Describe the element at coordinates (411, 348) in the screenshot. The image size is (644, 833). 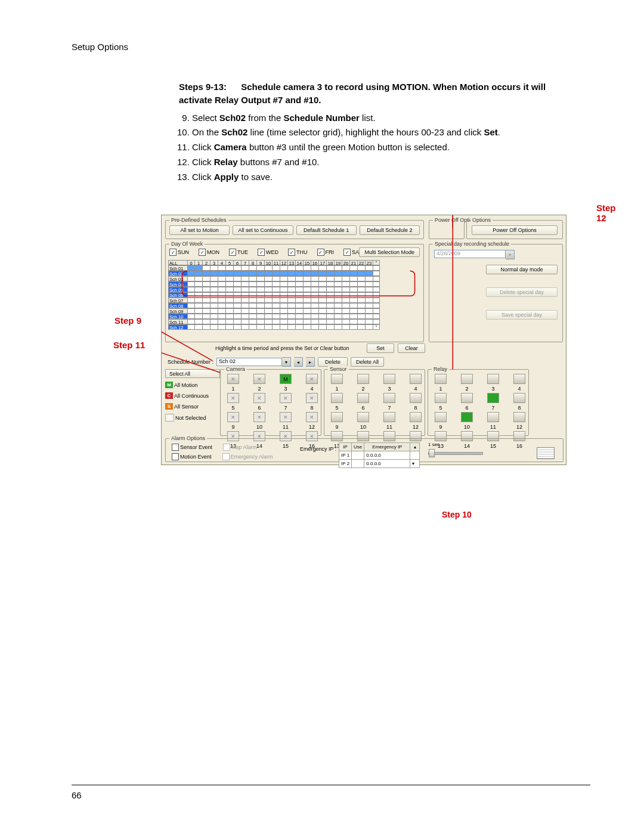
I see `clear-button: Clear` at that location.